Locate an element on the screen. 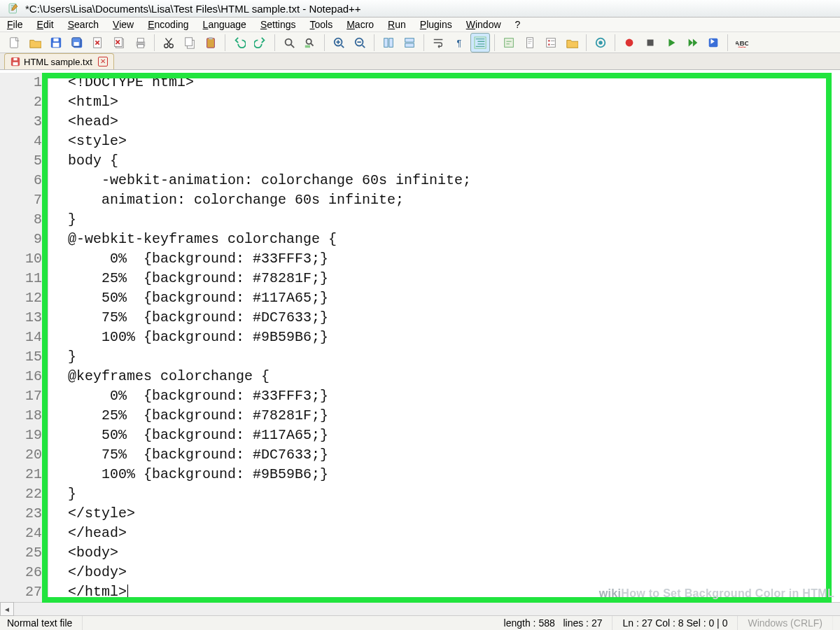  code-line: <!DOCTYPE html> is located at coordinates (454, 83).